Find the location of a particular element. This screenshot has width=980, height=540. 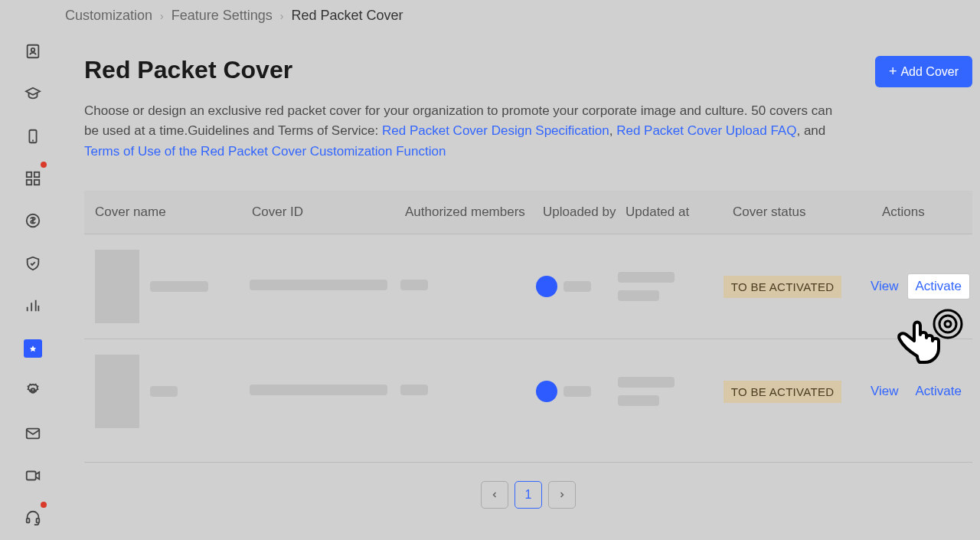

shield-icon is located at coordinates (33, 263).